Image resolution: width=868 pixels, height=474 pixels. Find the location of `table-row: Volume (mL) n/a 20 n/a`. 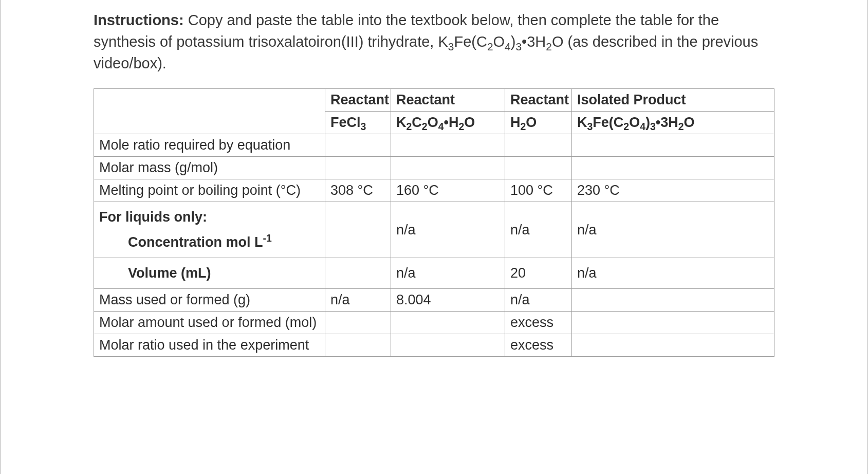

table-row: Volume (mL) n/a 20 n/a is located at coordinates (434, 274).